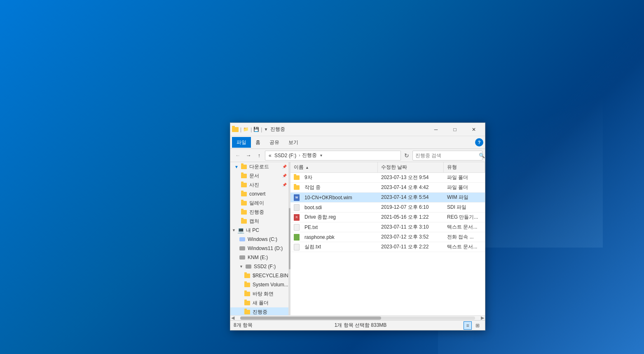 This screenshot has height=354, width=644. Describe the element at coordinates (388, 237) in the screenshot. I see `file-row-6: rasphone.pbk 2023-07-12 오후 3:52 전화 접속 ..…` at that location.